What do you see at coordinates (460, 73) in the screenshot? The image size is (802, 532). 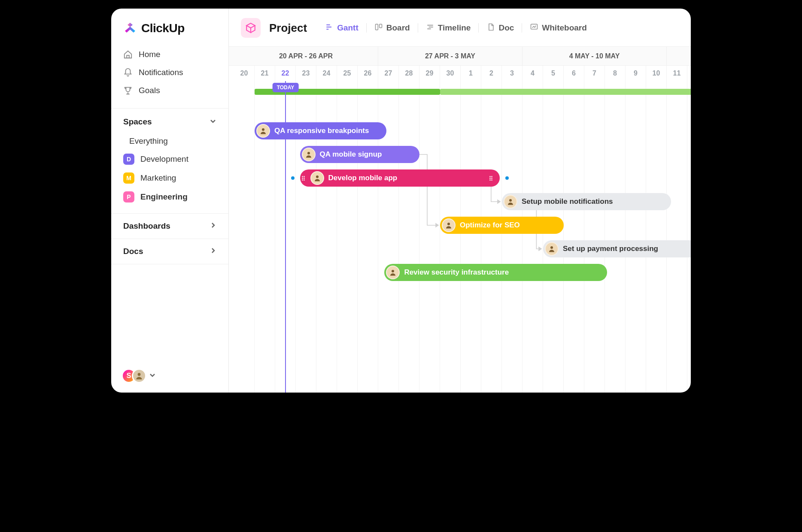 I see `day-row: 2021222324252627282930123456789101112` at bounding box center [460, 73].